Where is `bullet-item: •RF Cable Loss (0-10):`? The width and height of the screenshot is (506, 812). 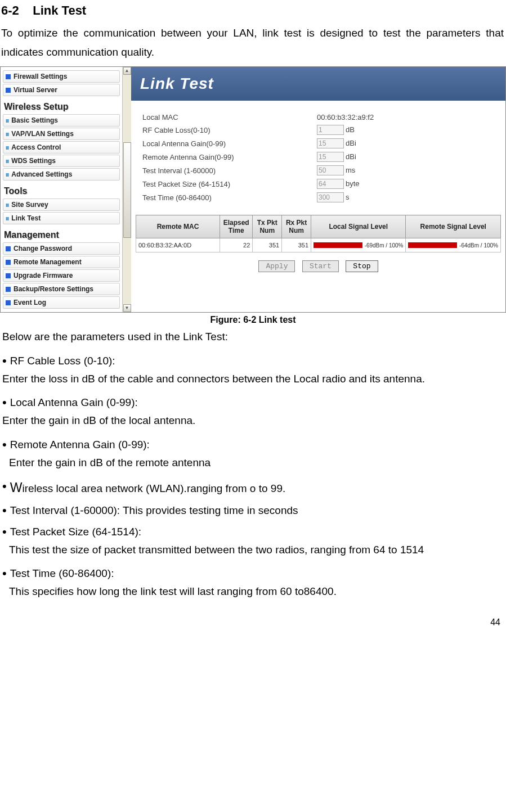 bullet-item: •RF Cable Loss (0-10): is located at coordinates (253, 361).